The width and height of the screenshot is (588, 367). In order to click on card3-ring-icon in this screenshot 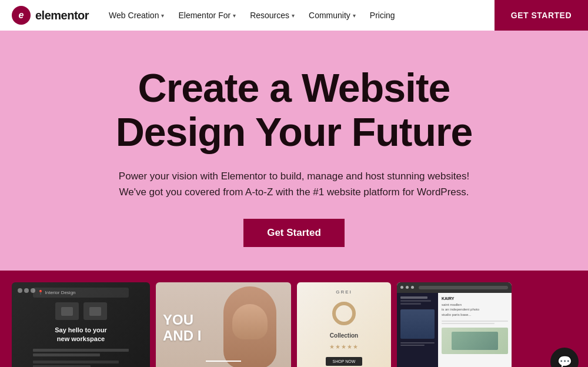, I will do `click(344, 313)`.